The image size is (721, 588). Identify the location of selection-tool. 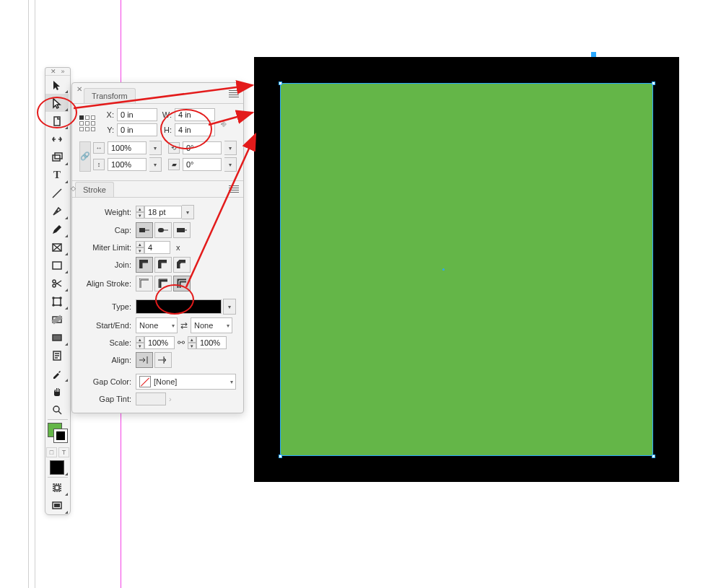
(57, 85).